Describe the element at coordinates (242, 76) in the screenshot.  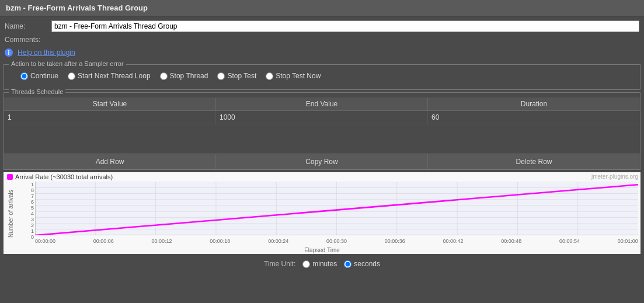
I see `radio-stop-test-label: Stop Test` at that location.